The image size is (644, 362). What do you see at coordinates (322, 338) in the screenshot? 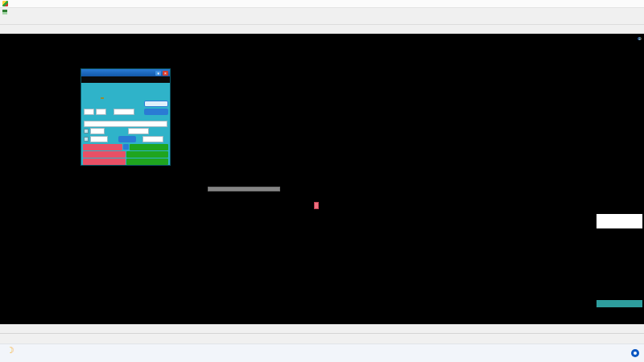
I see `status-bar` at bounding box center [322, 338].